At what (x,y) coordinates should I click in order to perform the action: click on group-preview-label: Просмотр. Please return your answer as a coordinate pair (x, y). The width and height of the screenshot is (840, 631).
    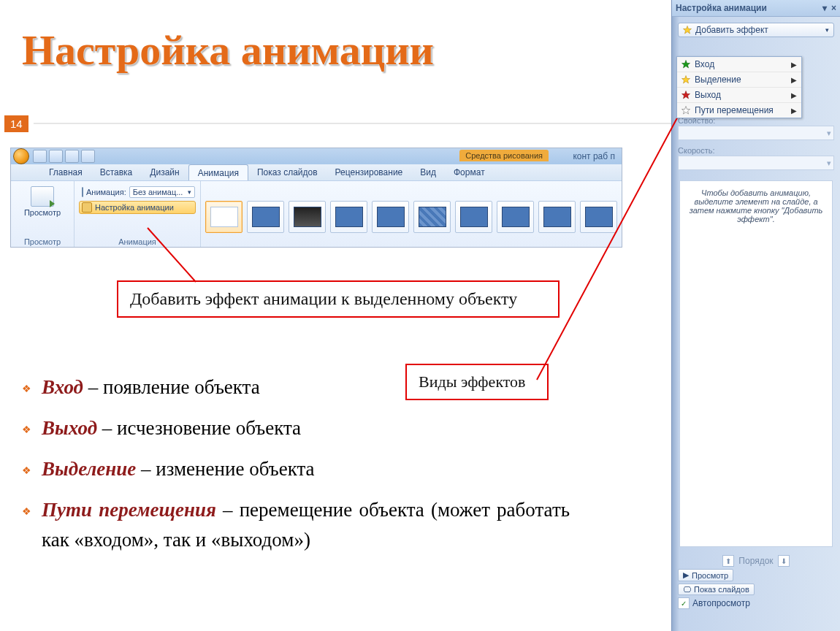
    Looking at the image, I should click on (42, 242).